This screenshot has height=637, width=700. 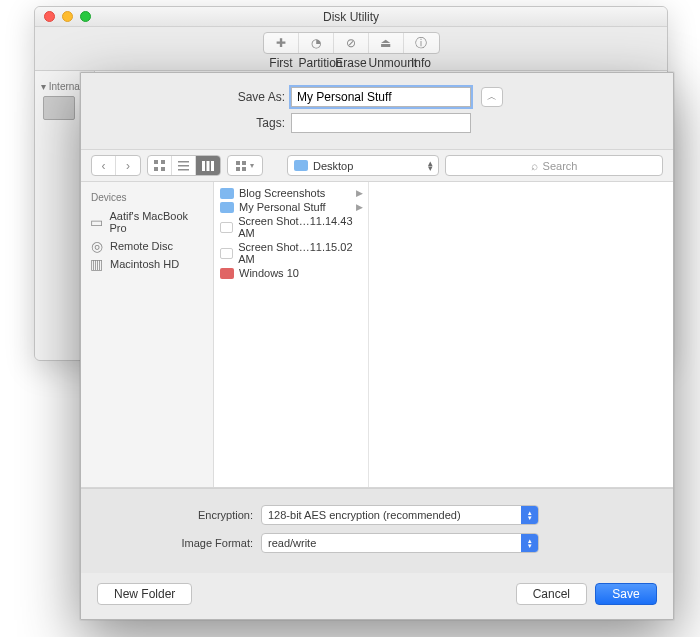 What do you see at coordinates (96, 222) in the screenshot?
I see `laptop-icon: ▭` at bounding box center [96, 222].